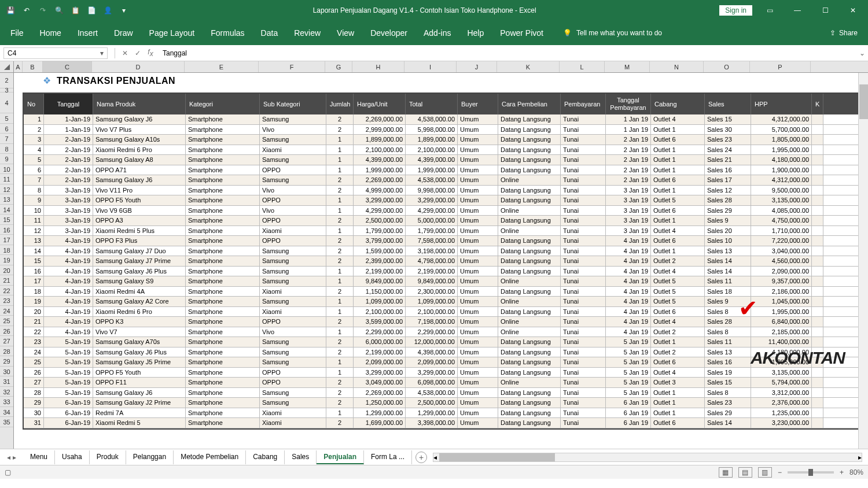 The height and width of the screenshot is (488, 868). I want to click on row-header-20: 20, so click(7, 271).